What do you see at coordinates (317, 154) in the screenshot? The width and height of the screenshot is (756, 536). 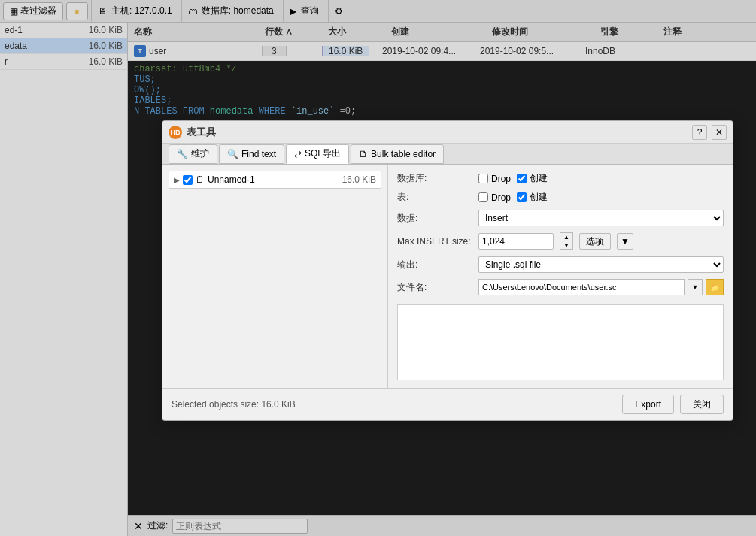 I see `tab-sql-export: ⇄ SQL导出` at bounding box center [317, 154].